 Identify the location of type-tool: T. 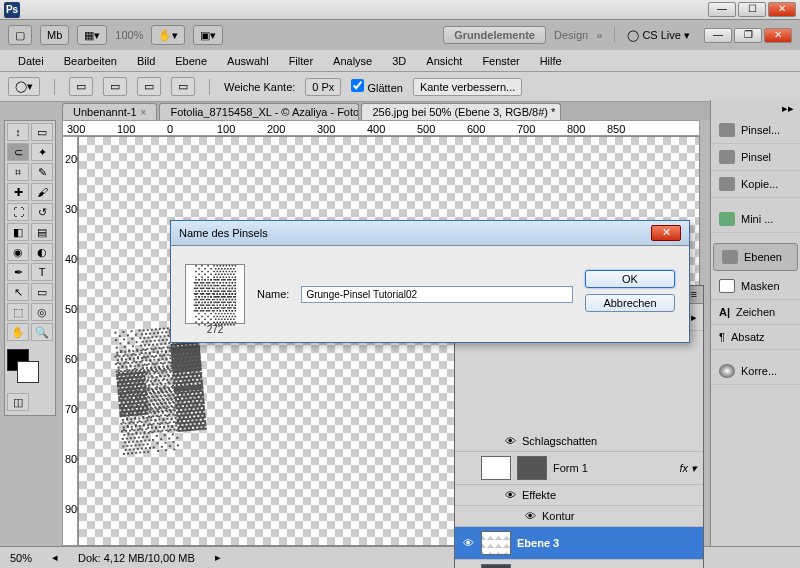
(42, 272).